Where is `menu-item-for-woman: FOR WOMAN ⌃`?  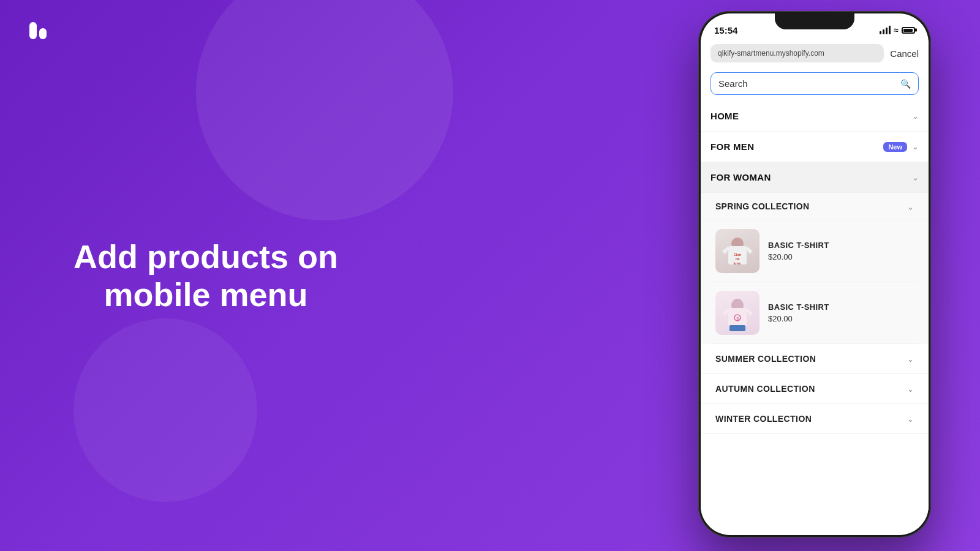
menu-item-for-woman: FOR WOMAN ⌃ is located at coordinates (815, 178).